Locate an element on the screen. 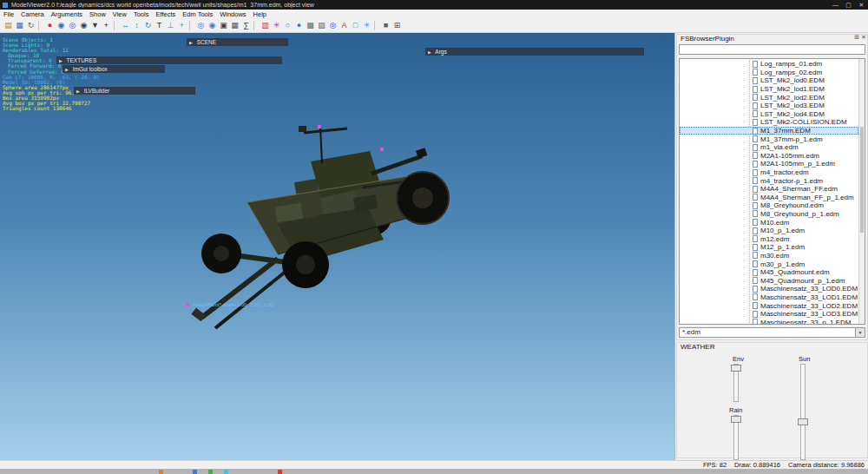 The height and width of the screenshot is (474, 868). close-button: ✕ is located at coordinates (861, 5).